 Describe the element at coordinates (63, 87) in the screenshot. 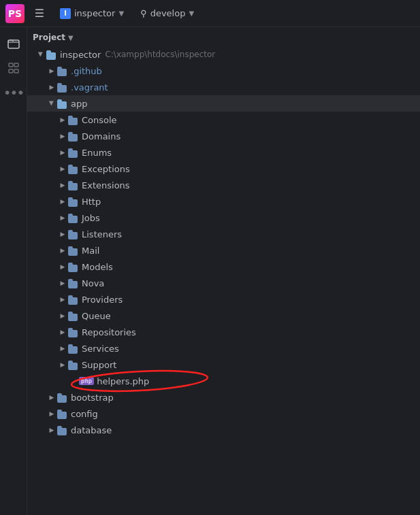

I see `vagrant-folder-icon` at that location.